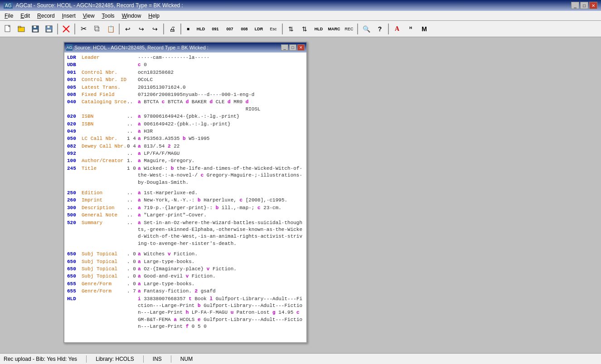 The height and width of the screenshot is (364, 601). What do you see at coordinates (155, 29) in the screenshot?
I see `redo2-button: ↪` at bounding box center [155, 29].